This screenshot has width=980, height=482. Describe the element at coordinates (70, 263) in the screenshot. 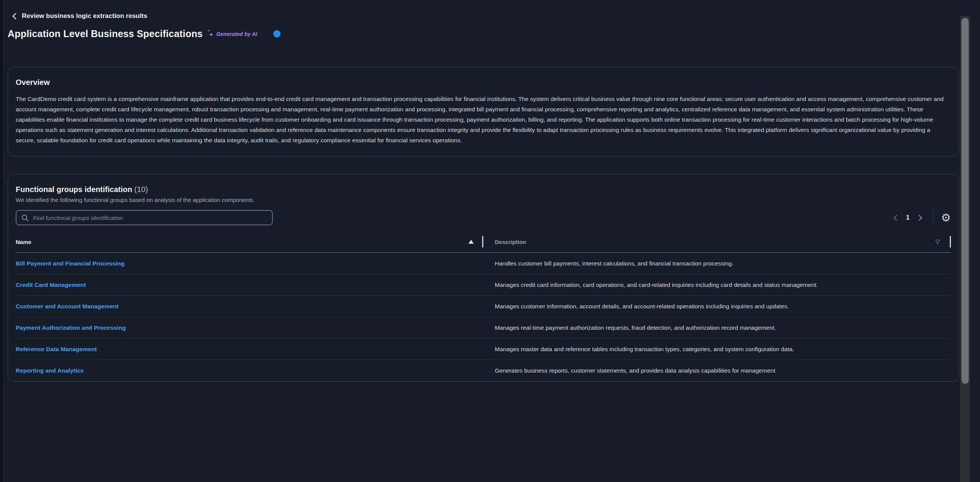

I see `group-name-link: Bill Payment and Financial Processing` at that location.